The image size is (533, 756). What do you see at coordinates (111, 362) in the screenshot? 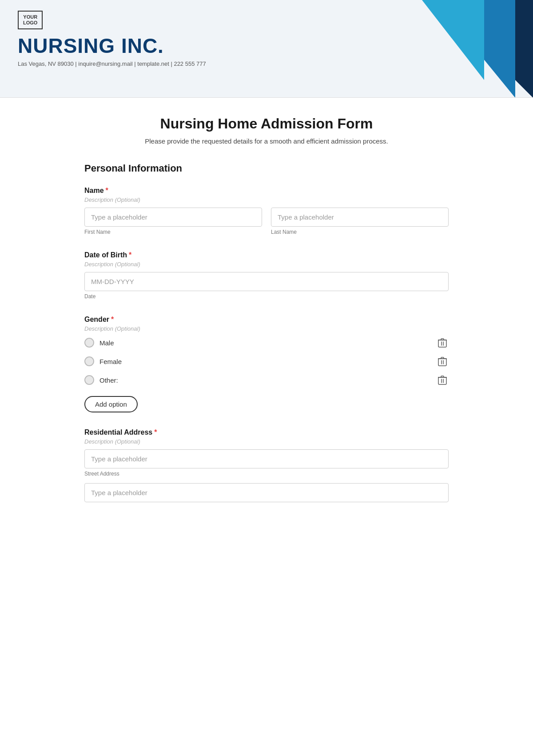
I see `gender-label-female: Female` at bounding box center [111, 362].